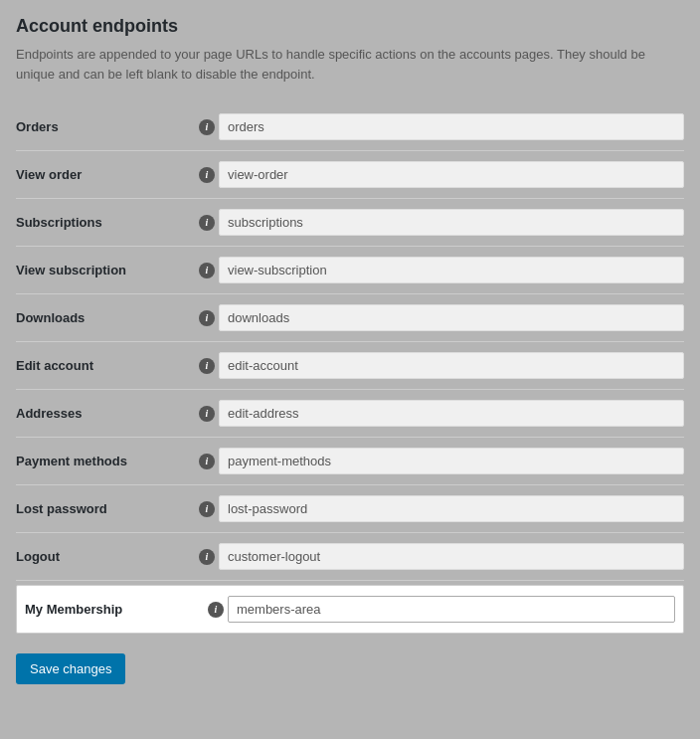 The width and height of the screenshot is (700, 739). I want to click on input-payment-methods, so click(451, 462).